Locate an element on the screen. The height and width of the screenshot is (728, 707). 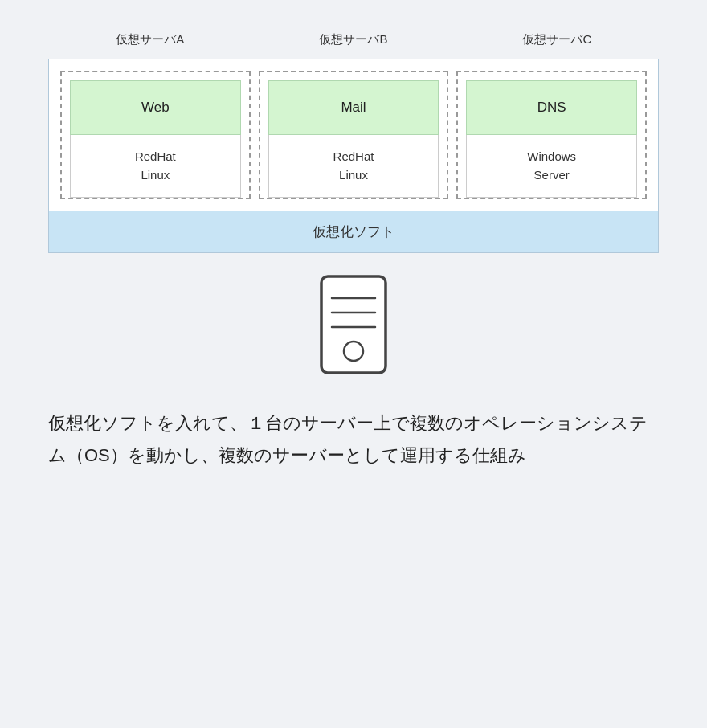
description-text: 仮想化ソフトを入れて、１台のサーバー上で複数のオペレーションシステム（OS）を動… is located at coordinates (354, 439).